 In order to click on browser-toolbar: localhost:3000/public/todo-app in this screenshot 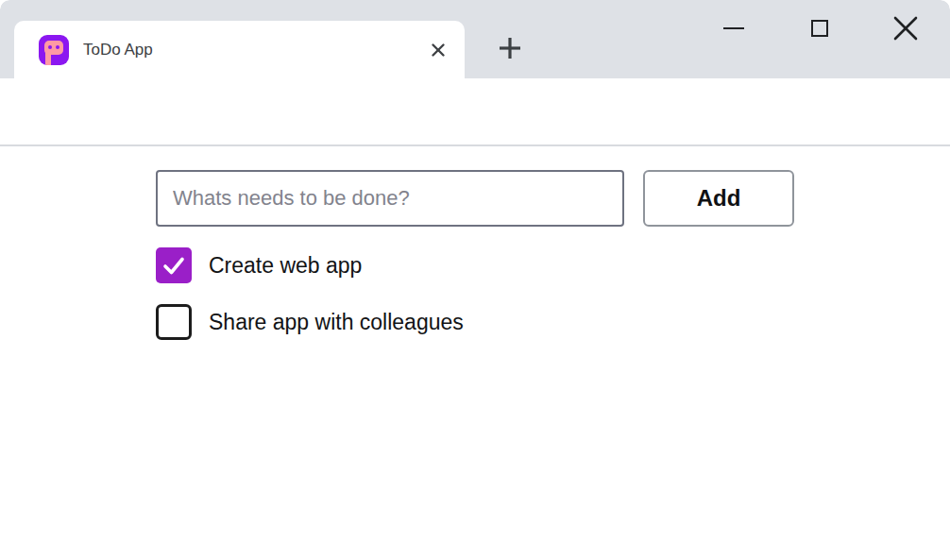, I will do `click(475, 112)`.